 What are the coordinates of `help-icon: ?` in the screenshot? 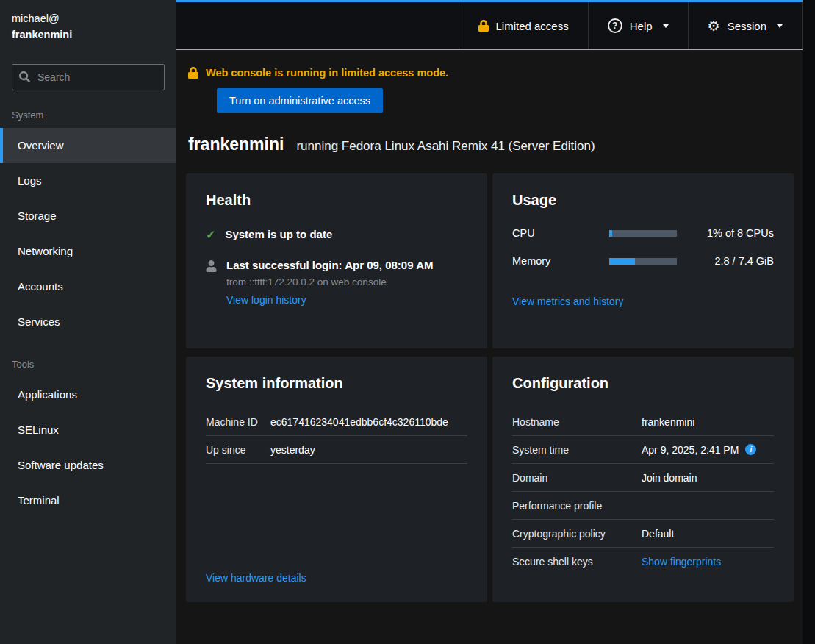 It's located at (615, 26).